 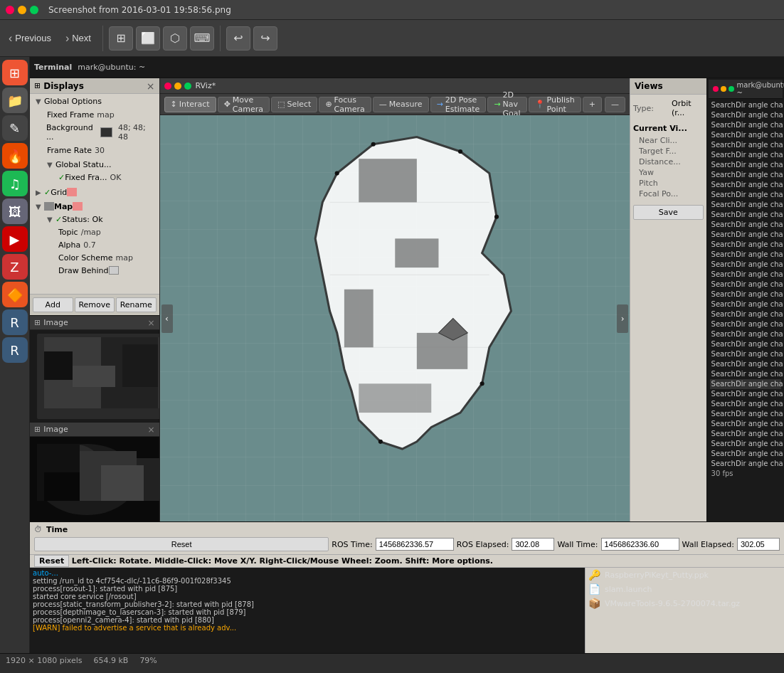 What do you see at coordinates (51, 561) in the screenshot?
I see `status-reset-btn: Reset` at bounding box center [51, 561].